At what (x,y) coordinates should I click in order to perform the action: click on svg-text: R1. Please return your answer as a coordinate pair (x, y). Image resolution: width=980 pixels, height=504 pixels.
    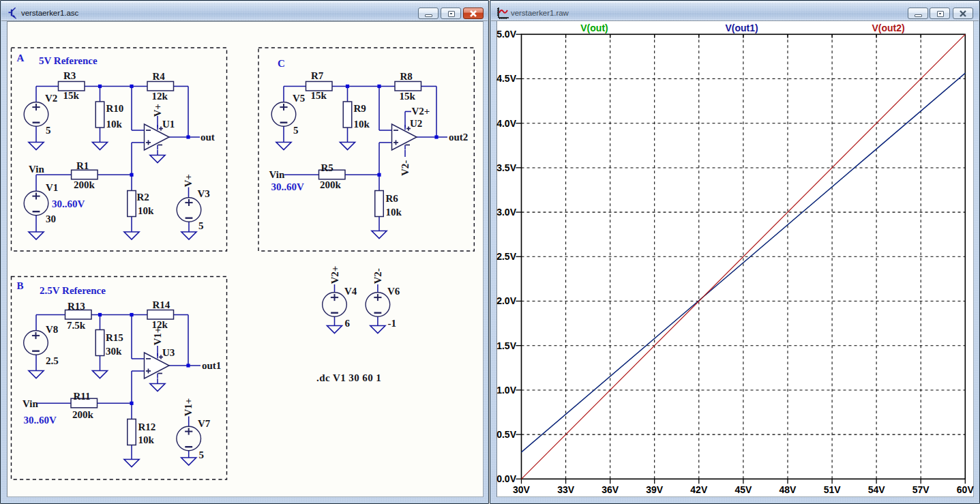
    Looking at the image, I should click on (83, 166).